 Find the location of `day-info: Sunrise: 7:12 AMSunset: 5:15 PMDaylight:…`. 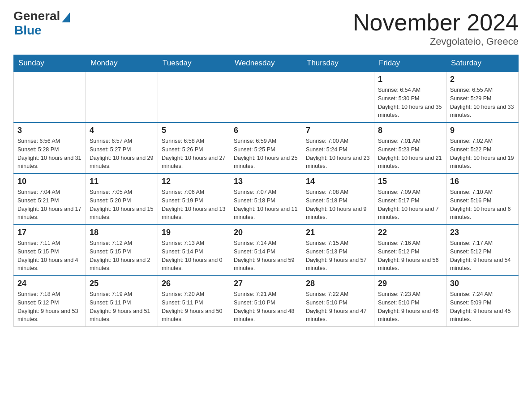

day-info: Sunrise: 7:12 AMSunset: 5:15 PMDaylight:… is located at coordinates (122, 256).